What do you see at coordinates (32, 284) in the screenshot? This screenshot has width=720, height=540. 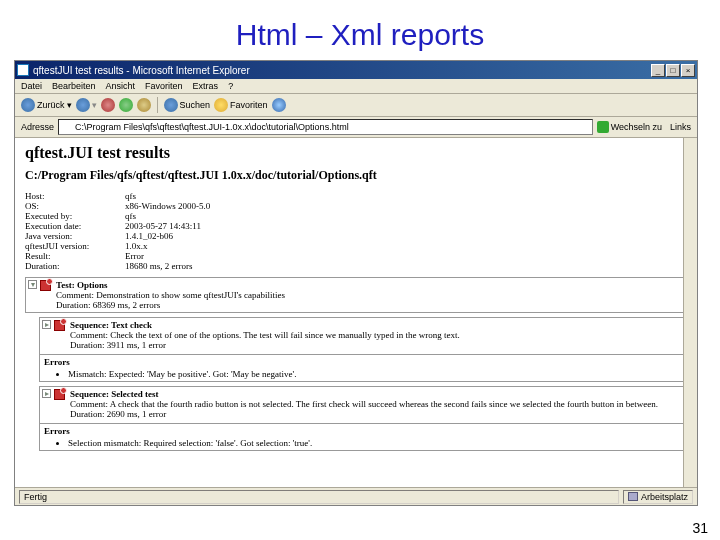 I see `collapse-icon: ▾` at bounding box center [32, 284].